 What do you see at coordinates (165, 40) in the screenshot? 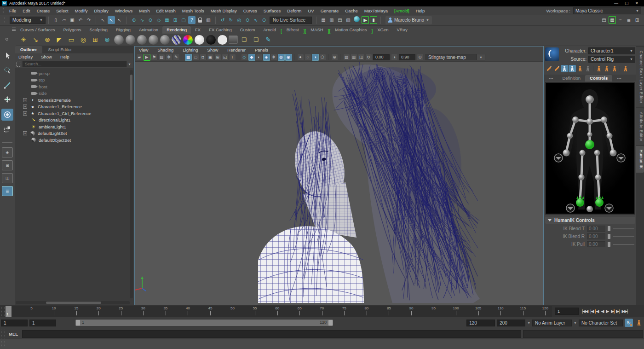
I see `anisotropic-icon` at bounding box center [165, 40].